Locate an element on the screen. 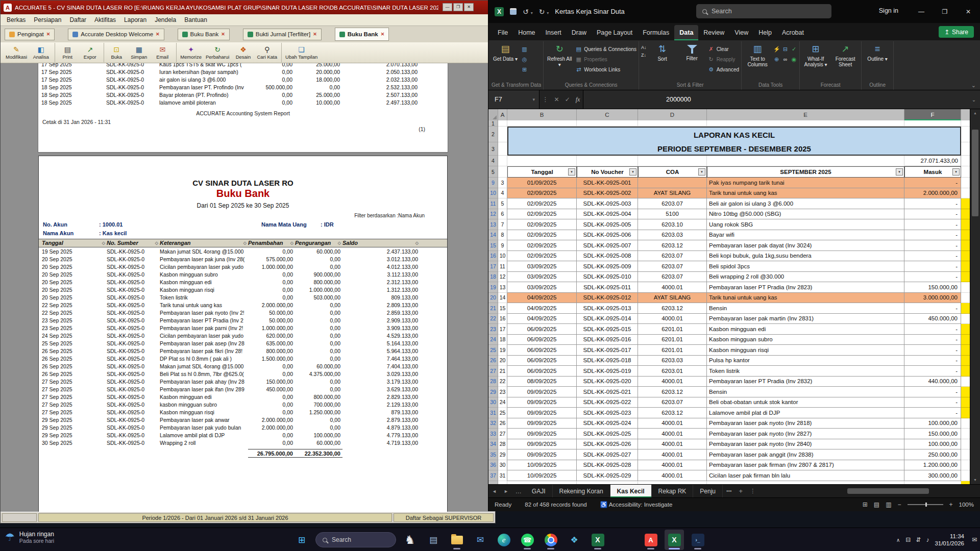 The height and width of the screenshot is (551, 980). print-button: ▤ Print is located at coordinates (66, 53).